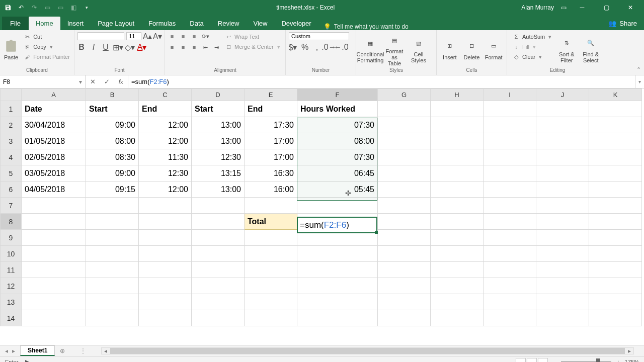  Describe the element at coordinates (54, 141) in the screenshot. I see `cell: 01/05/2018` at that location.